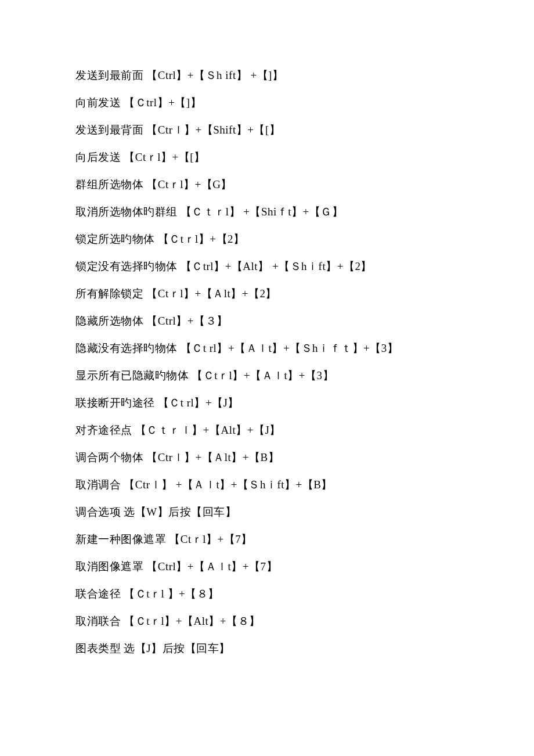 This screenshot has width=534, height=756. What do you see at coordinates (267, 458) in the screenshot?
I see `shortcut-line: 调合两个物体 【Ctrｌ】+【Ａlt】+【B】` at bounding box center [267, 458].